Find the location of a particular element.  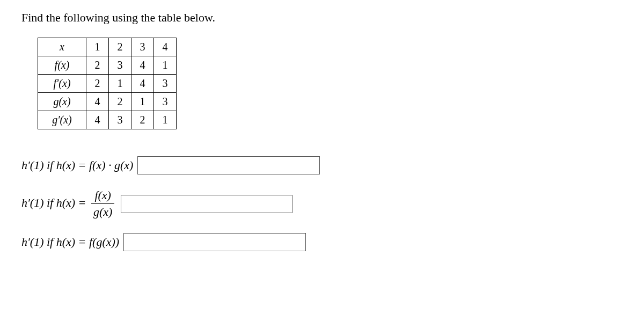

table-row: f(x) 2 3 4 1 is located at coordinates (107, 65).